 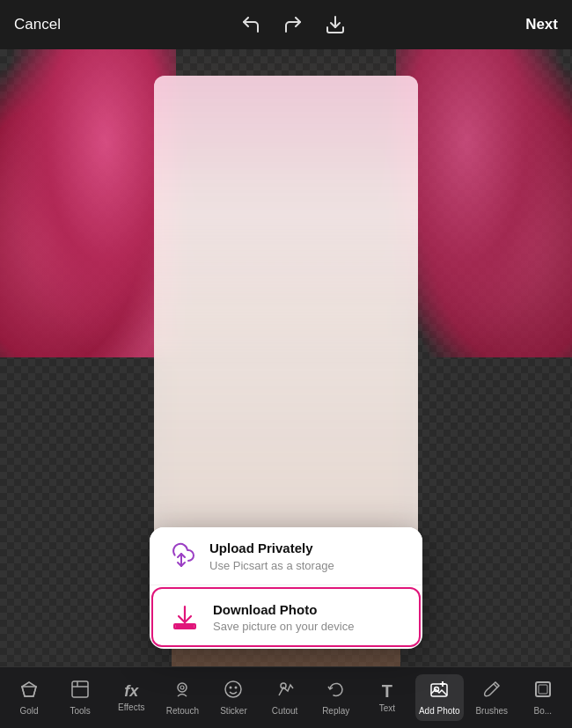 What do you see at coordinates (440, 711) in the screenshot?
I see `add-photo-label: Add Photo` at bounding box center [440, 711].